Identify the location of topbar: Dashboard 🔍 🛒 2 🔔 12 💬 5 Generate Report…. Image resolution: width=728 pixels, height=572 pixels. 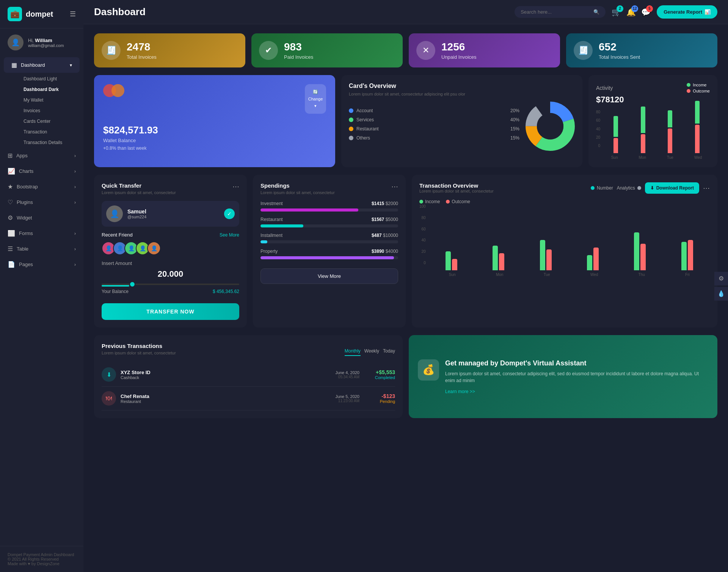
(406, 12).